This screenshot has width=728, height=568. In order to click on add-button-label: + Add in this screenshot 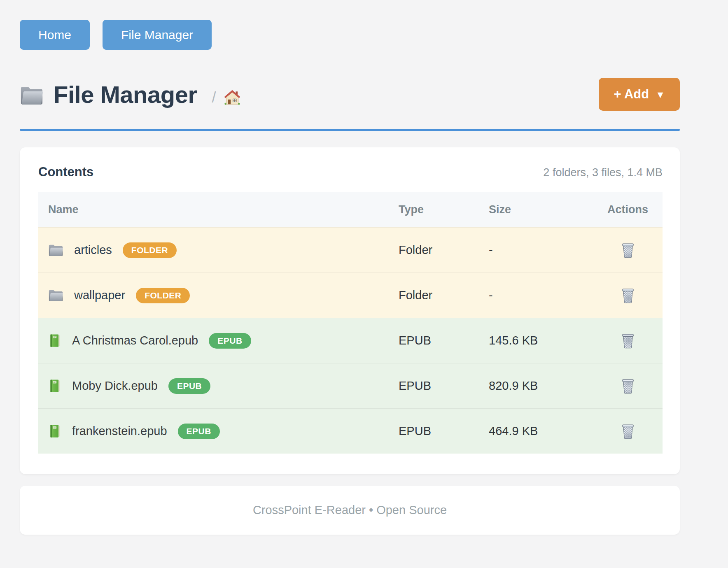, I will do `click(631, 94)`.